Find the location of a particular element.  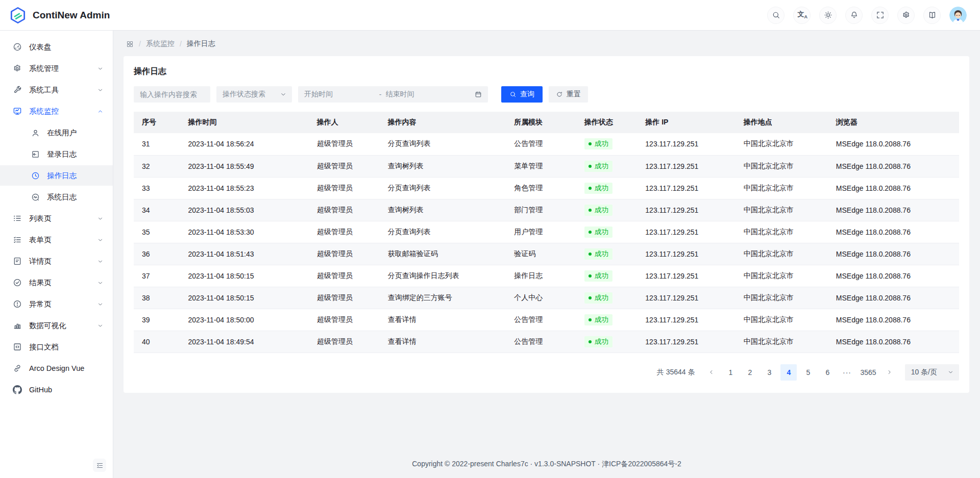

sidebar-item-list-pages: 列表页 is located at coordinates (56, 218).